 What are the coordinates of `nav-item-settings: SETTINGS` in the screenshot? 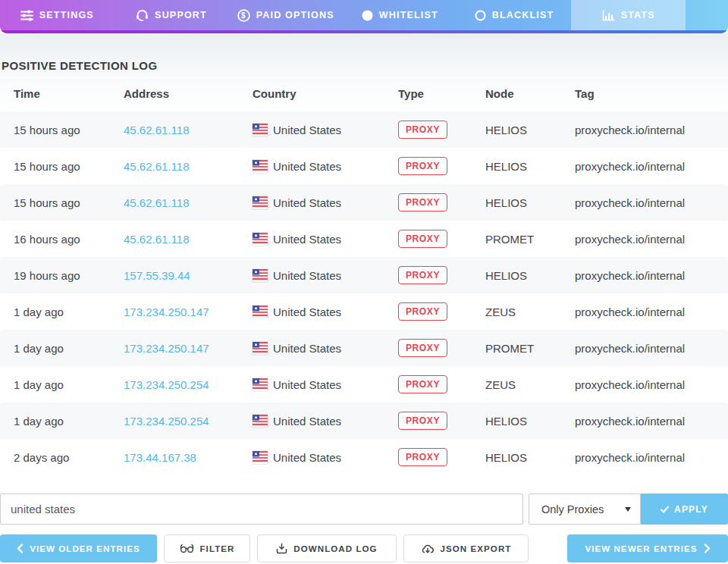 It's located at (58, 15).